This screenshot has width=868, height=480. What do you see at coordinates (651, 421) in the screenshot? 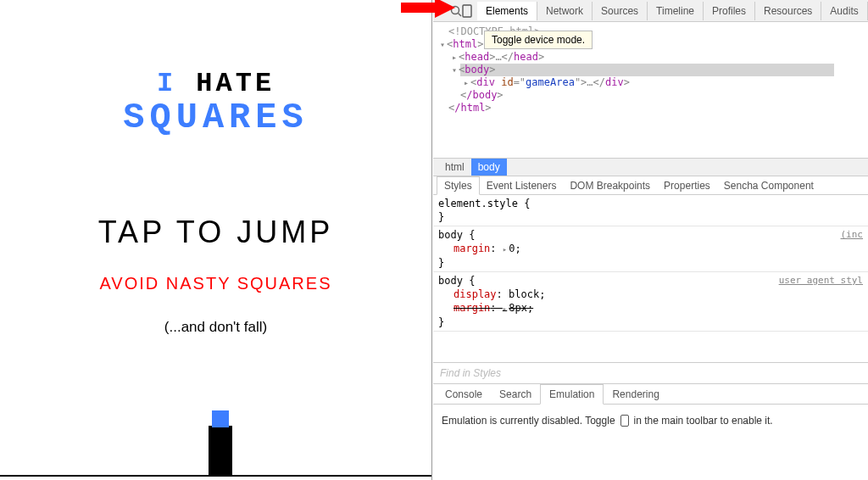
I see `emulation-message: Emulation is currently disabled. Toggle …` at bounding box center [651, 421].